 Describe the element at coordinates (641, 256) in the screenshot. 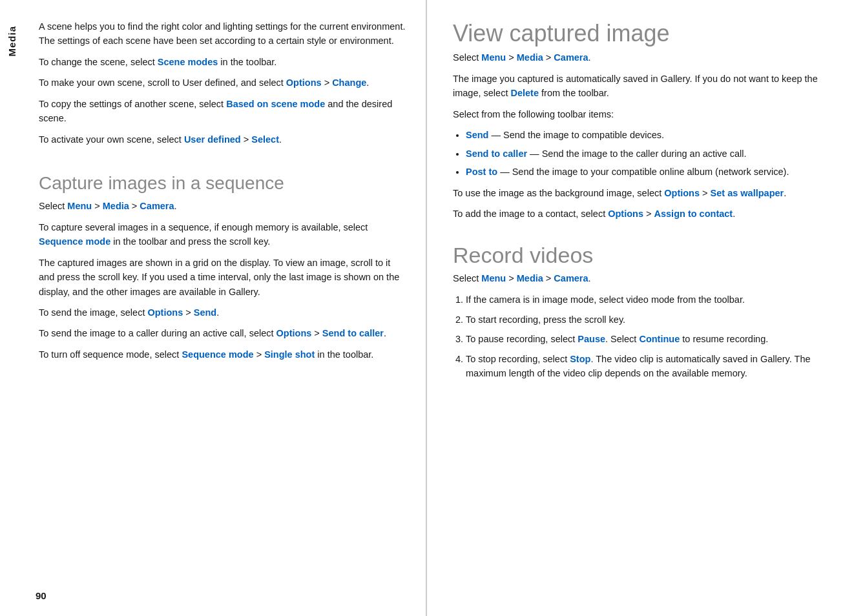

I see `record-section-title: Record videos` at that location.